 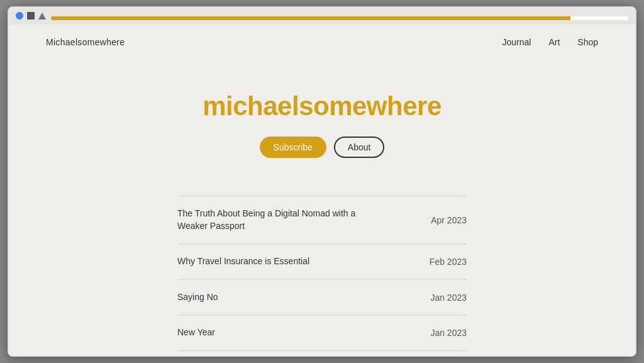 I want to click on article-date: Apr 2023, so click(x=449, y=220).